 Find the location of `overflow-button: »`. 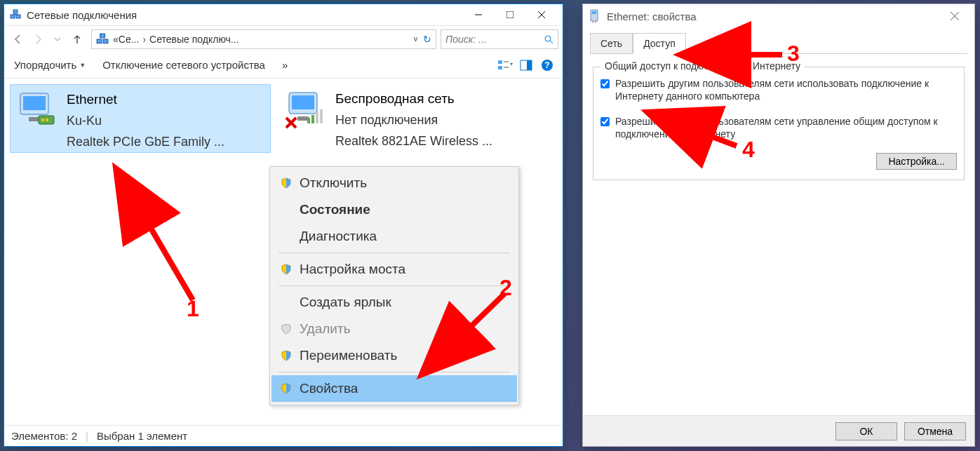

overflow-button: » is located at coordinates (285, 65).